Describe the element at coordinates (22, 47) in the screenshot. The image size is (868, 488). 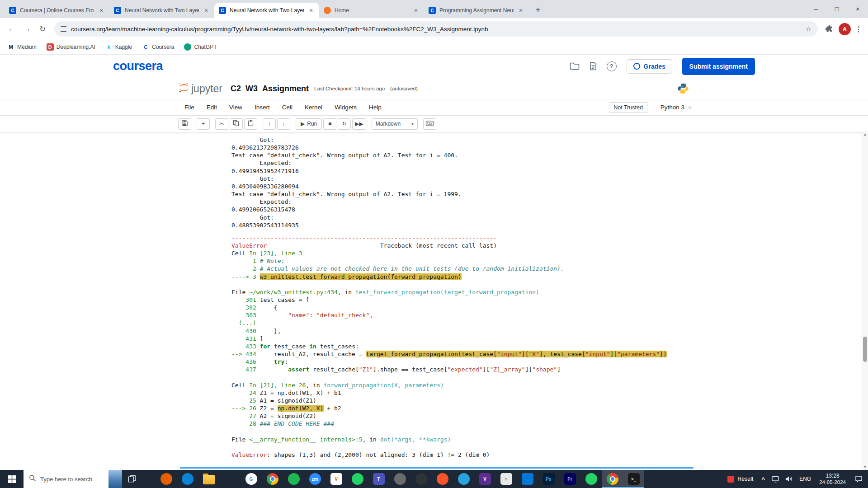
I see `bookmark-item: MMedium` at that location.